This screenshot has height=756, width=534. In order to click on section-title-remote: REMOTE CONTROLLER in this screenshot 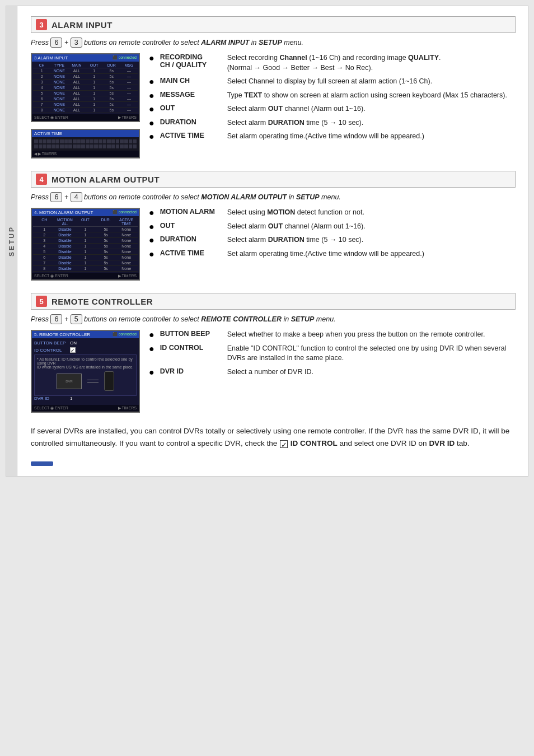, I will do `click(102, 301)`.